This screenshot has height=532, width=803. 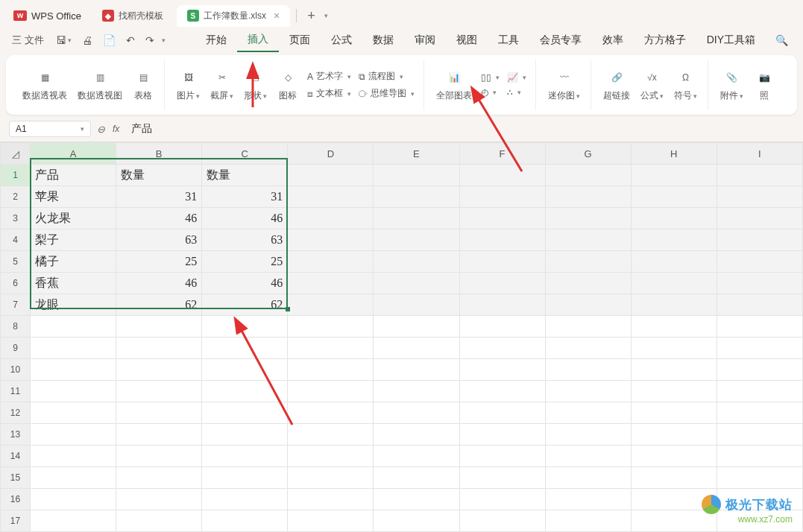 What do you see at coordinates (781, 40) in the screenshot?
I see `search-icon: 🔍` at bounding box center [781, 40].